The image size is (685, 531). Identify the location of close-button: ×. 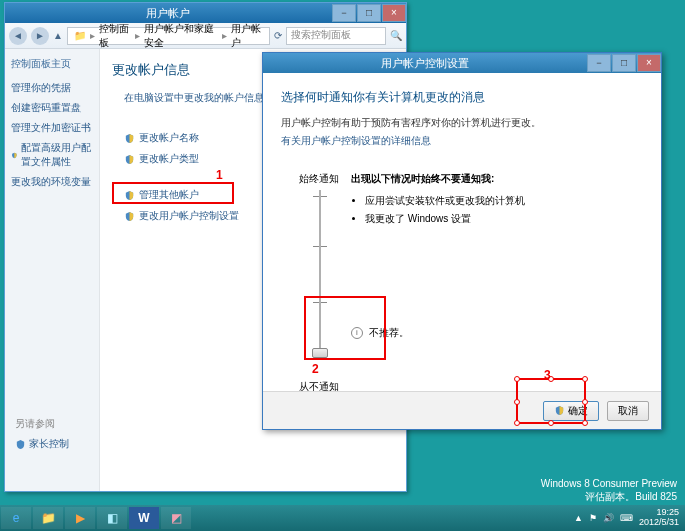
(394, 13).